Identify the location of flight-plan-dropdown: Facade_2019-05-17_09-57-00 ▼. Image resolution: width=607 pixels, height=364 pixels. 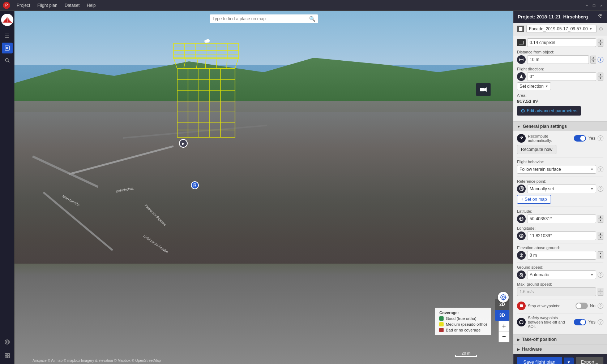
(561, 29).